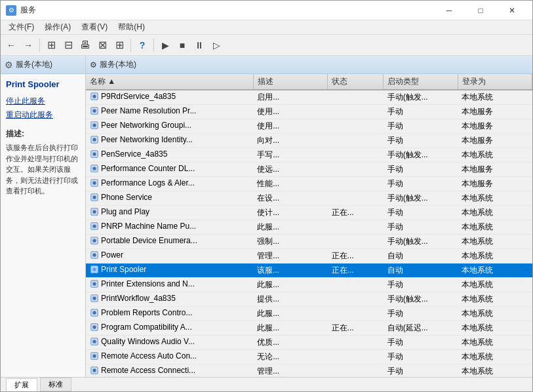 The image size is (533, 392). What do you see at coordinates (266, 384) in the screenshot?
I see `status-bar: 扩展 标准` at bounding box center [266, 384].